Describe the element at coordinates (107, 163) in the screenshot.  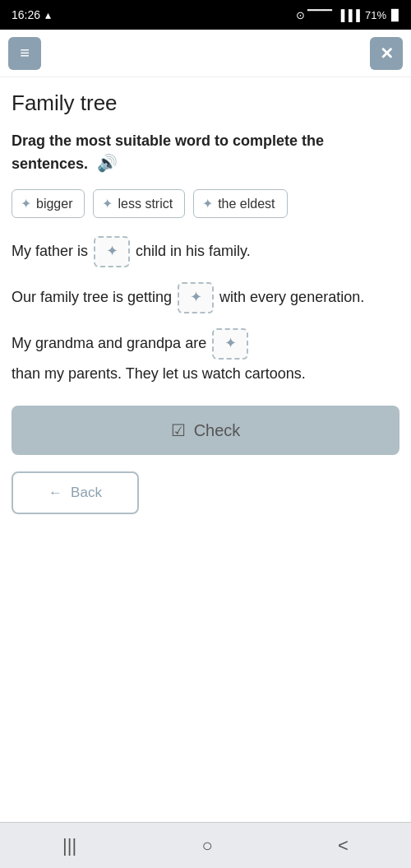
I see `audio-icon: 🔊` at that location.